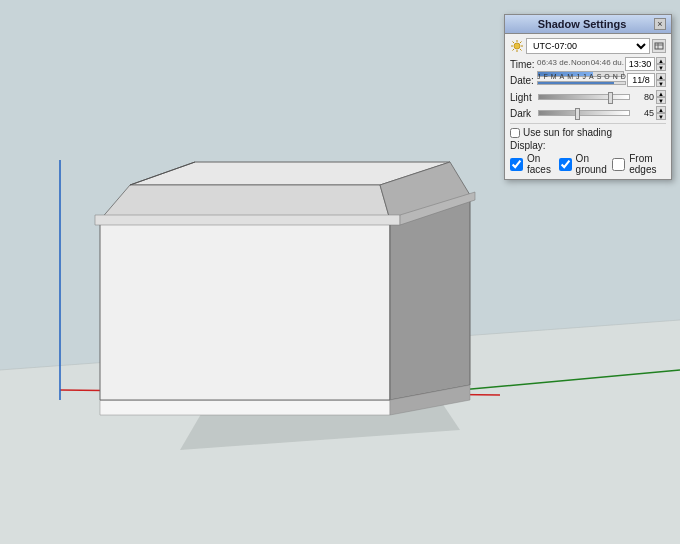 The image size is (680, 544). I want to click on dark-label: Dark, so click(523, 114).